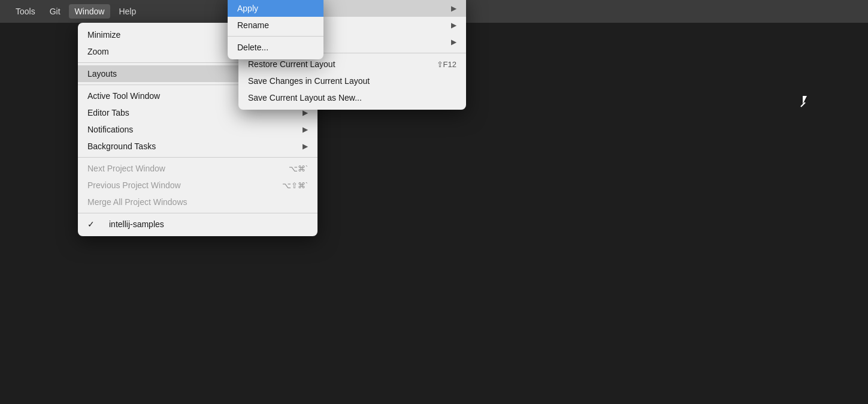 This screenshot has height=404, width=868. What do you see at coordinates (276, 8) in the screenshot?
I see `menu-item-apply: Apply` at bounding box center [276, 8].